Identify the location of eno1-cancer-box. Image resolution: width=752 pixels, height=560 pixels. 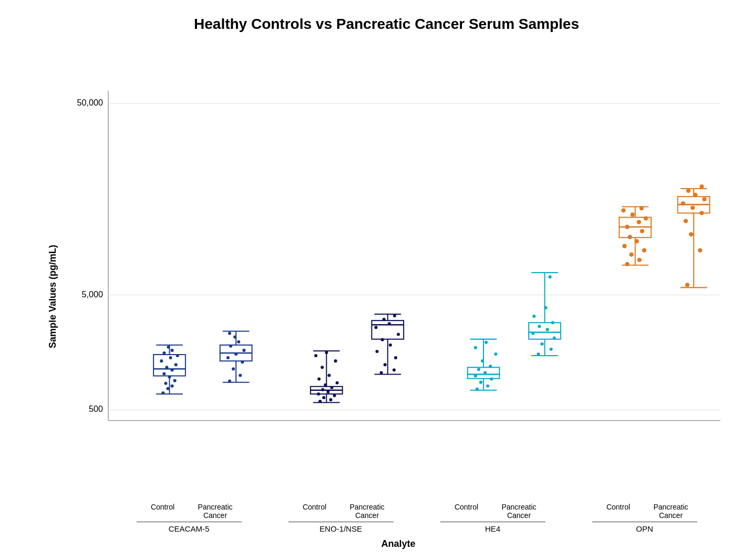
(388, 344).